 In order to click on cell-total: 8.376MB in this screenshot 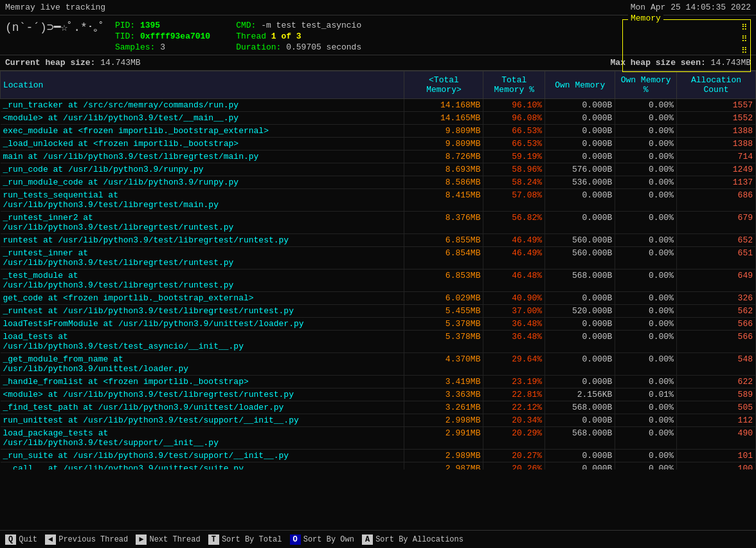, I will do `click(444, 223)`.